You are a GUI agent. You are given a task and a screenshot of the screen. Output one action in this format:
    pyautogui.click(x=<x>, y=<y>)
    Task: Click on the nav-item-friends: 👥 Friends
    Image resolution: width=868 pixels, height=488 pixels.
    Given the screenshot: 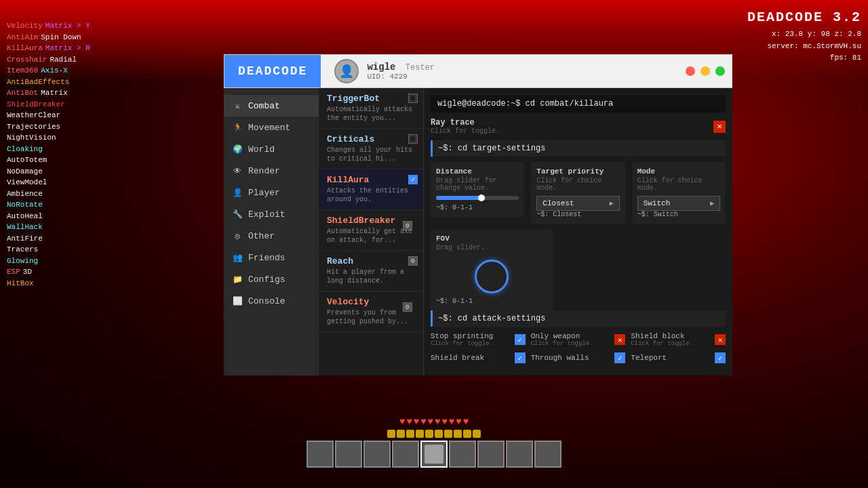 What is the action you would take?
    pyautogui.click(x=271, y=258)
    